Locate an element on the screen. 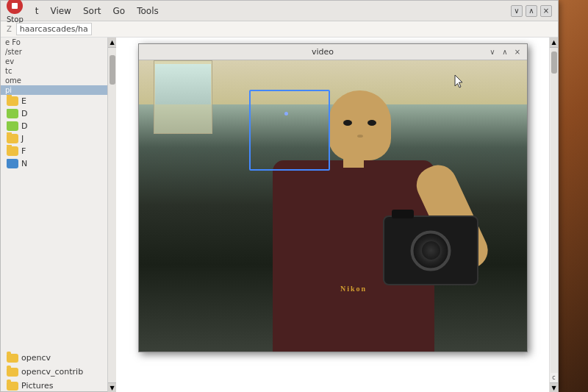  stop-button: Stop is located at coordinates (15, 12).